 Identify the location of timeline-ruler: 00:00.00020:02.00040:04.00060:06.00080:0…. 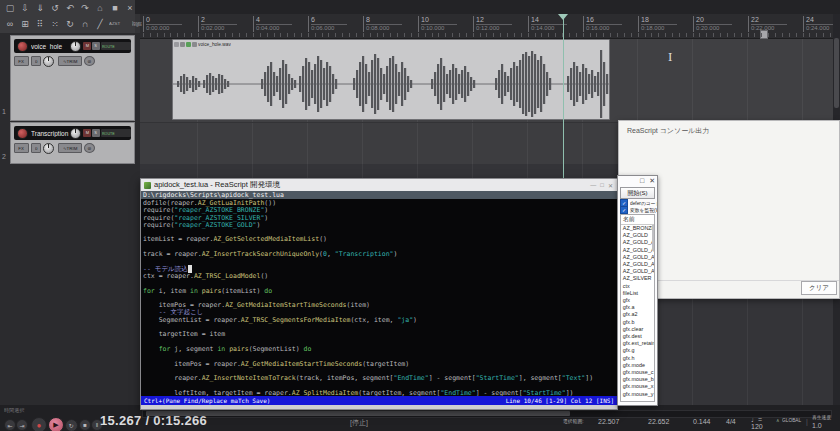
(486, 26).